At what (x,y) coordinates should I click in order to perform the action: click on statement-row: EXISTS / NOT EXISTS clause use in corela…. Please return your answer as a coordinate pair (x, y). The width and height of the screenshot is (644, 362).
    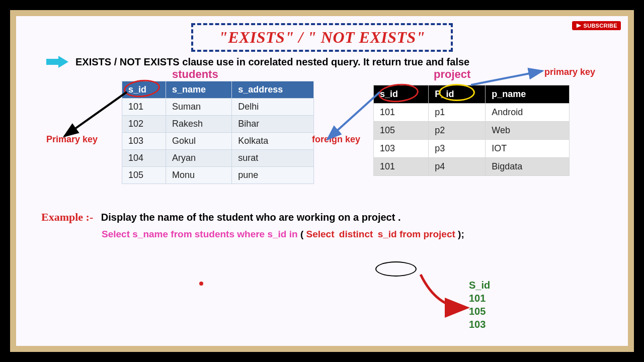
    Looking at the image, I should click on (332, 62).